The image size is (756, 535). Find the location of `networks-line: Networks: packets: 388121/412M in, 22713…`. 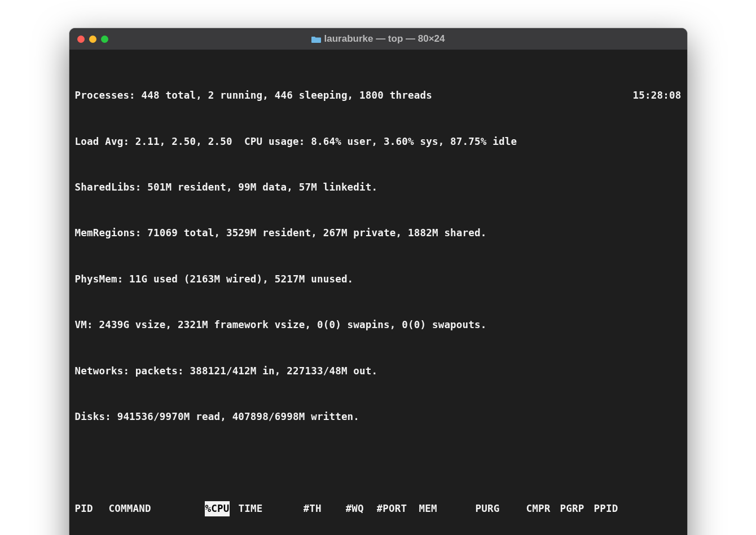

networks-line: Networks: packets: 388121/412M in, 22713… is located at coordinates (378, 371).